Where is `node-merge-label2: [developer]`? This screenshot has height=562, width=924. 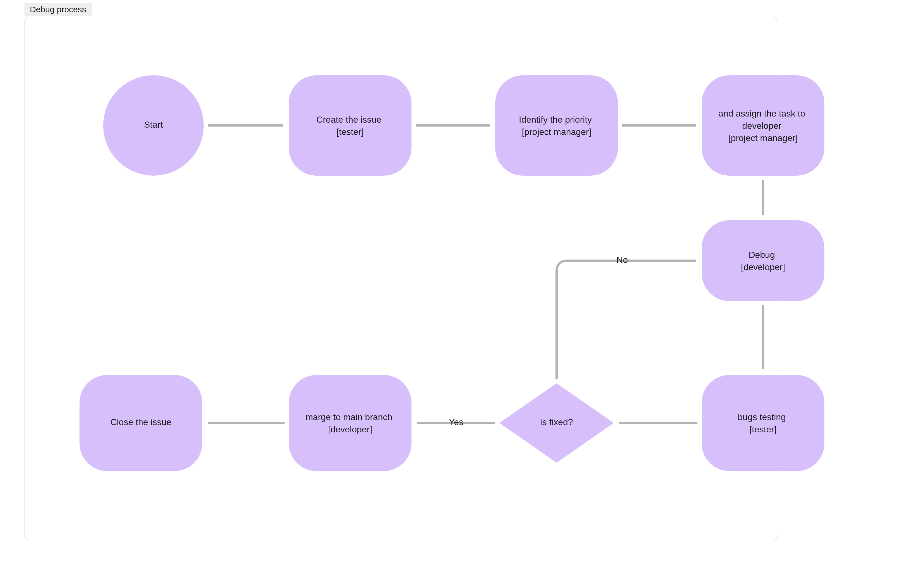 node-merge-label2: [developer] is located at coordinates (350, 429).